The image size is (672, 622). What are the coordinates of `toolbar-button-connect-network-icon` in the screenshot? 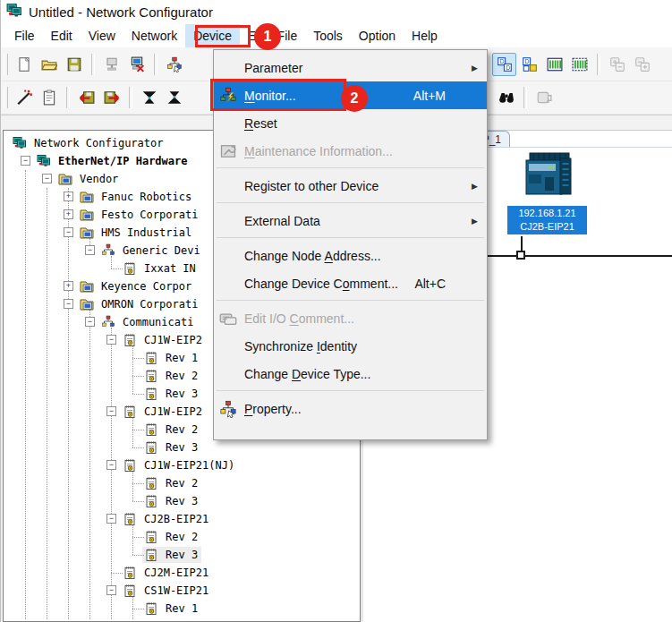 It's located at (136, 64).